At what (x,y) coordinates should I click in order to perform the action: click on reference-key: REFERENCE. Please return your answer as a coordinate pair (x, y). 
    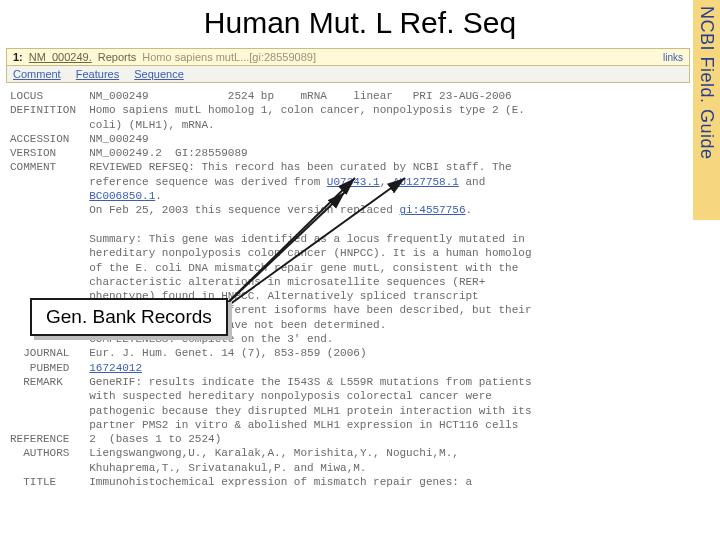
    Looking at the image, I should click on (40, 439).